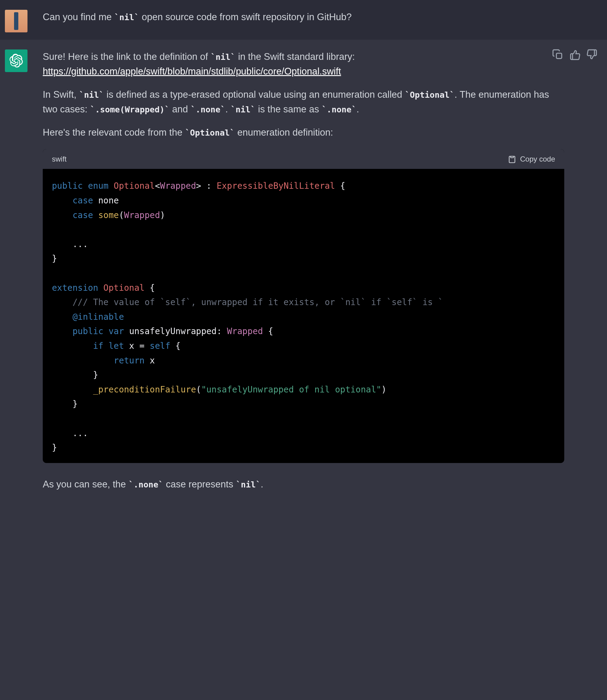 The image size is (607, 700). I want to click on copy-icon, so click(558, 55).